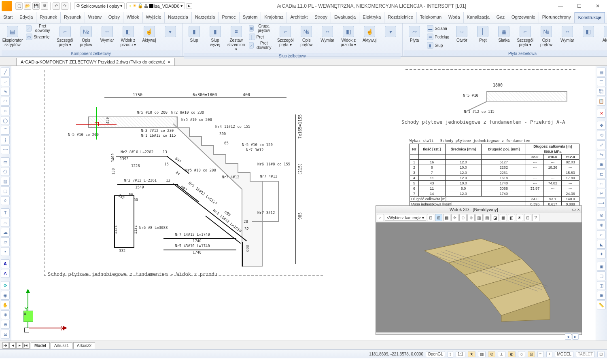 The image size is (607, 364). I want to click on layout-prev-icon: ◂, so click(13, 345).